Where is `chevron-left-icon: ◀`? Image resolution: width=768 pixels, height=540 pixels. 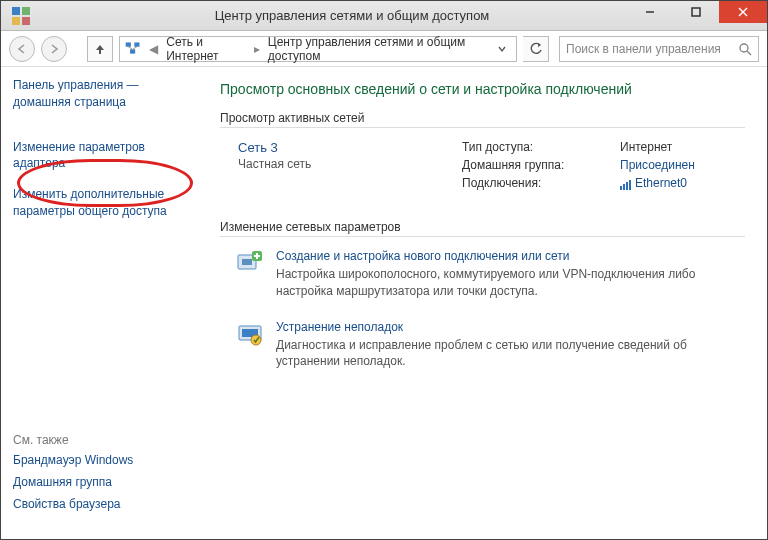 chevron-left-icon: ◀ is located at coordinates (154, 49).